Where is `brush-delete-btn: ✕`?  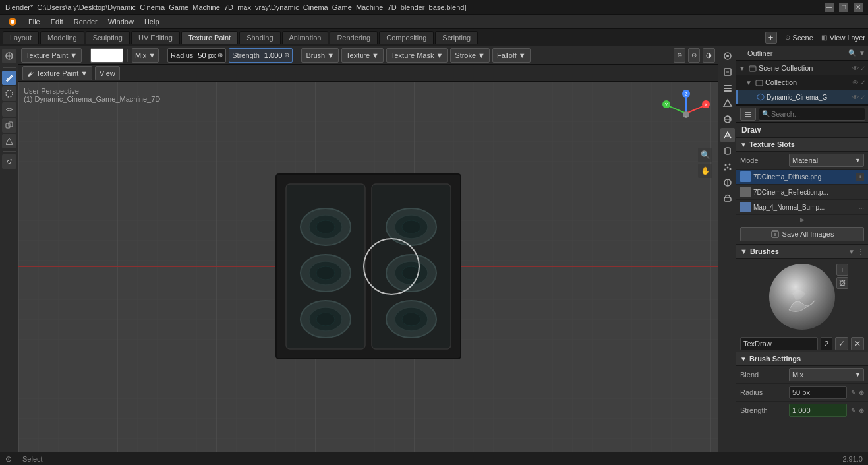 brush-delete-btn: ✕ is located at coordinates (857, 344).